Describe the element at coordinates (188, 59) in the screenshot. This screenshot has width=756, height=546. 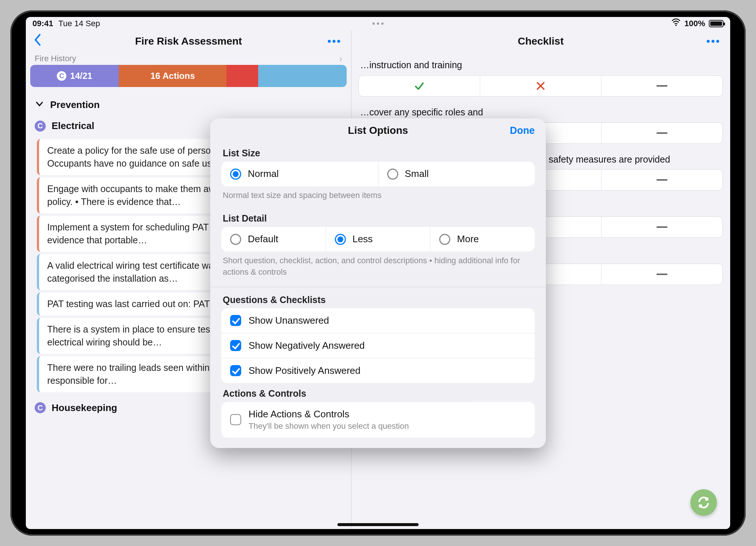
I see `previous-section-row: Fire History ›` at that location.